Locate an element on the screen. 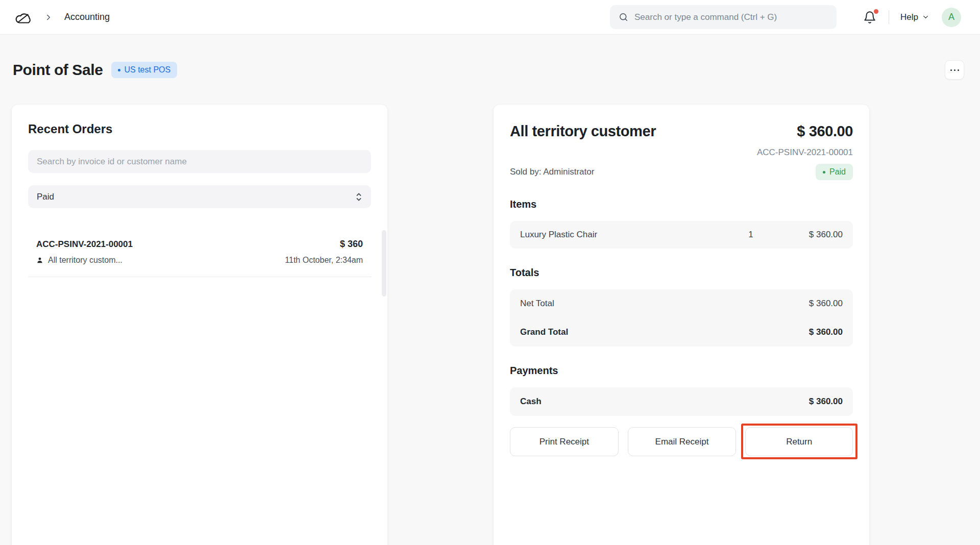  order-invoice-id: ACC-PSINV-2021-00001 is located at coordinates (85, 244).